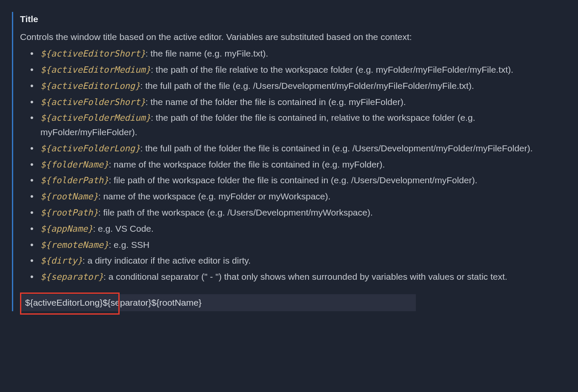 The width and height of the screenshot is (578, 392). I want to click on variable-item: ${remoteName}: e.g. SSH, so click(303, 245).